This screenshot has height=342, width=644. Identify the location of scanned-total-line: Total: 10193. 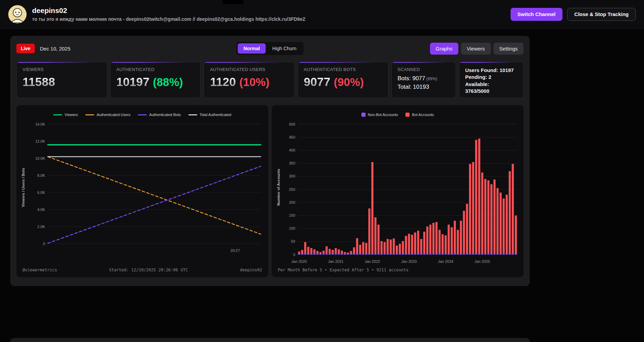
(424, 87).